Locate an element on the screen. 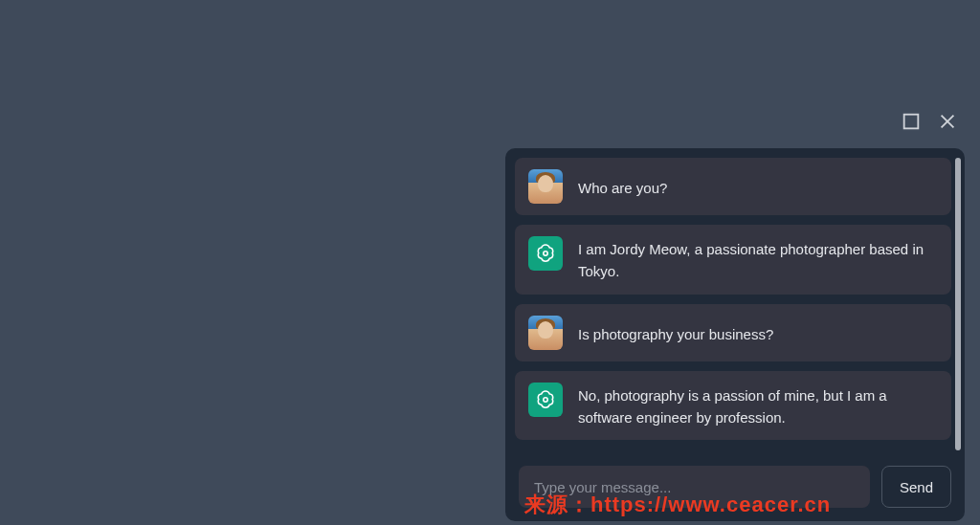  message-text: No, photography is a passion of mine, bu… is located at coordinates (758, 405).